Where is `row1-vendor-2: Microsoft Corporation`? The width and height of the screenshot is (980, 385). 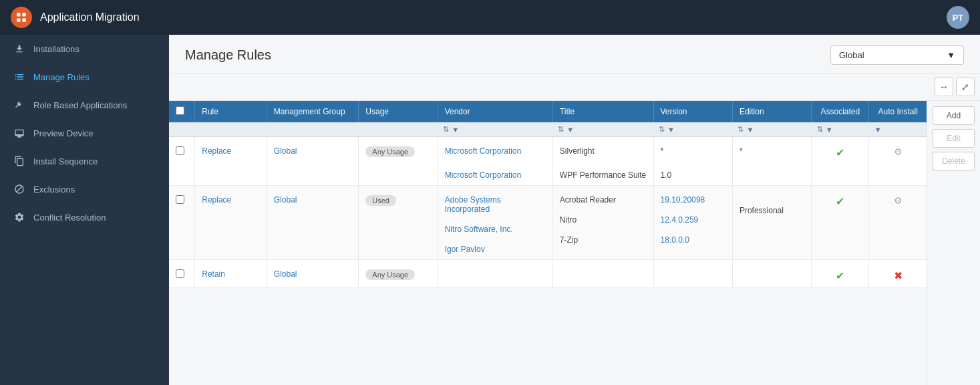 row1-vendor-2: Microsoft Corporation is located at coordinates (496, 175).